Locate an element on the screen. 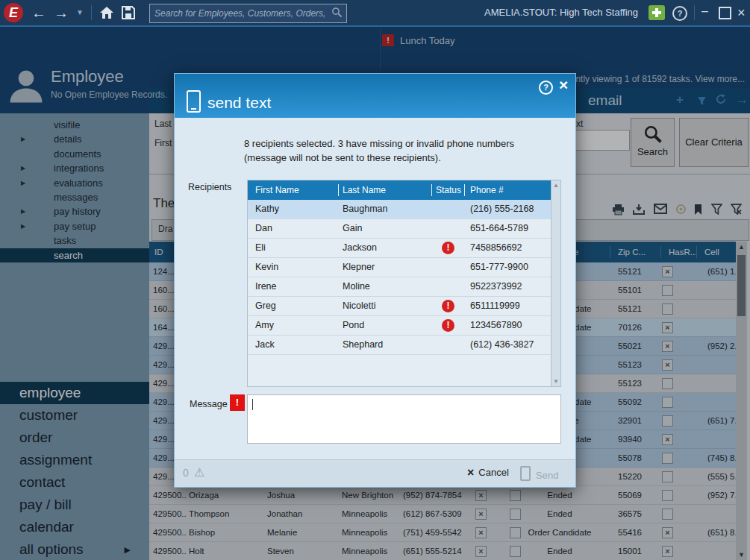  dialog-footer: 0 ⚠ ×Cancel Send is located at coordinates (375, 473).